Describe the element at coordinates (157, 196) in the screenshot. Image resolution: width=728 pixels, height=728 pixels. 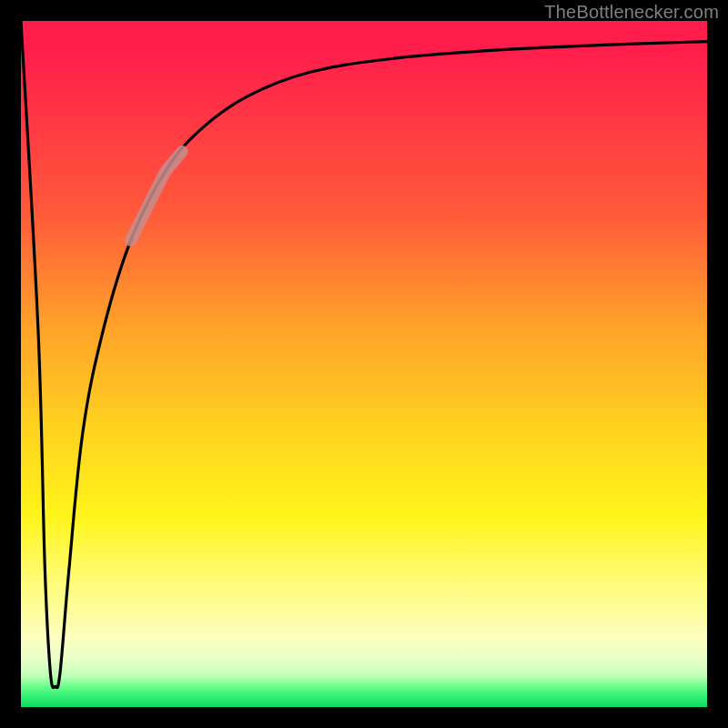
I see `highlight-segment` at that location.